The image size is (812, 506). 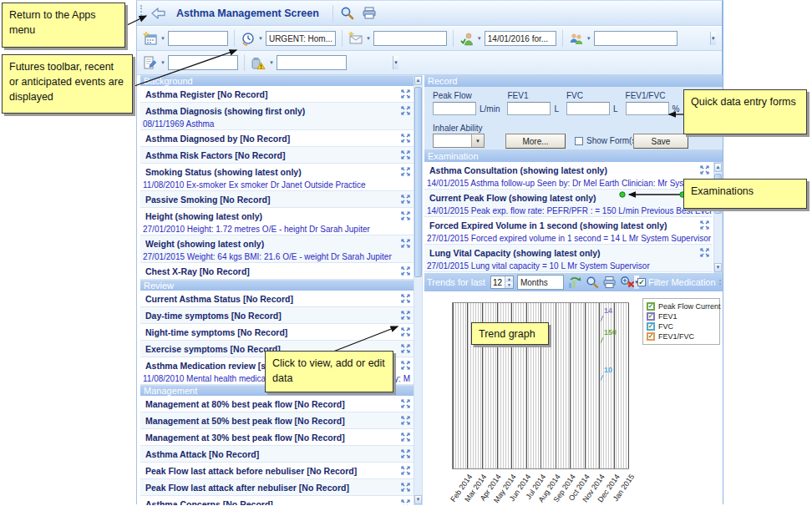 What do you see at coordinates (277, 316) in the screenshot?
I see `record-item-title-row: Day-time symptoms [No Record]` at bounding box center [277, 316].